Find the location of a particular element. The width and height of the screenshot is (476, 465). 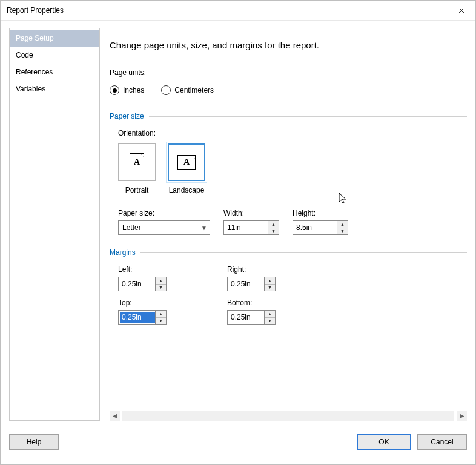

height-spinner: 8.5in ▲ ▼ is located at coordinates (320, 228).